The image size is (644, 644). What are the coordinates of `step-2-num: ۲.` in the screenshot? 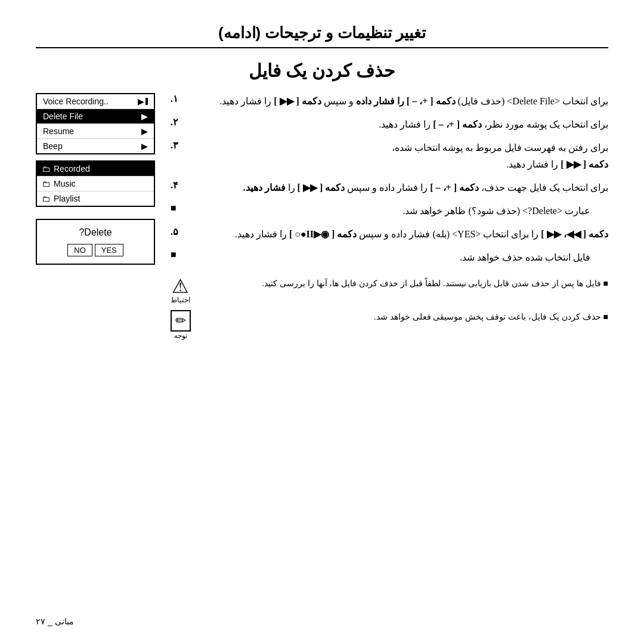 It's located at (174, 122).